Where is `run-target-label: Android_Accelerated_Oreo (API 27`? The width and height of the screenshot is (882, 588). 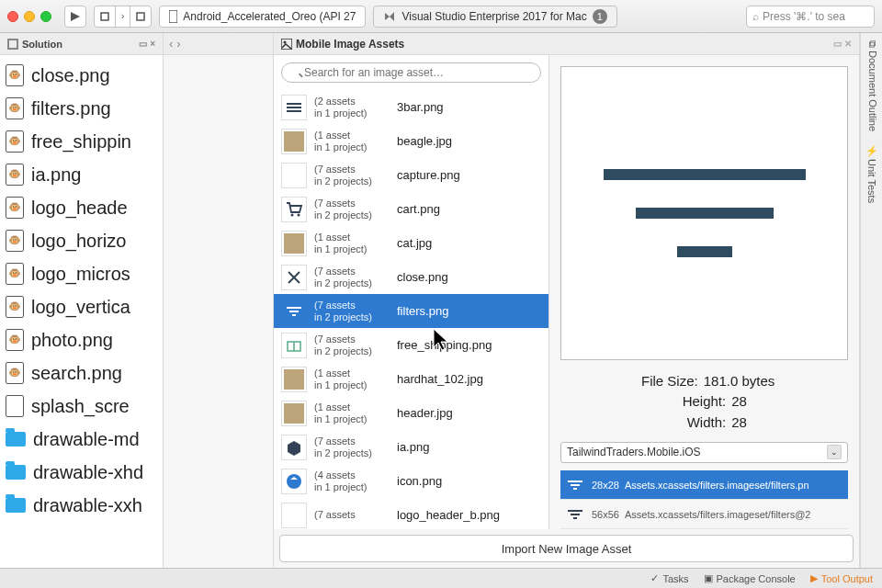 run-target-label: Android_Accelerated_Oreo (API 27 is located at coordinates (269, 17).